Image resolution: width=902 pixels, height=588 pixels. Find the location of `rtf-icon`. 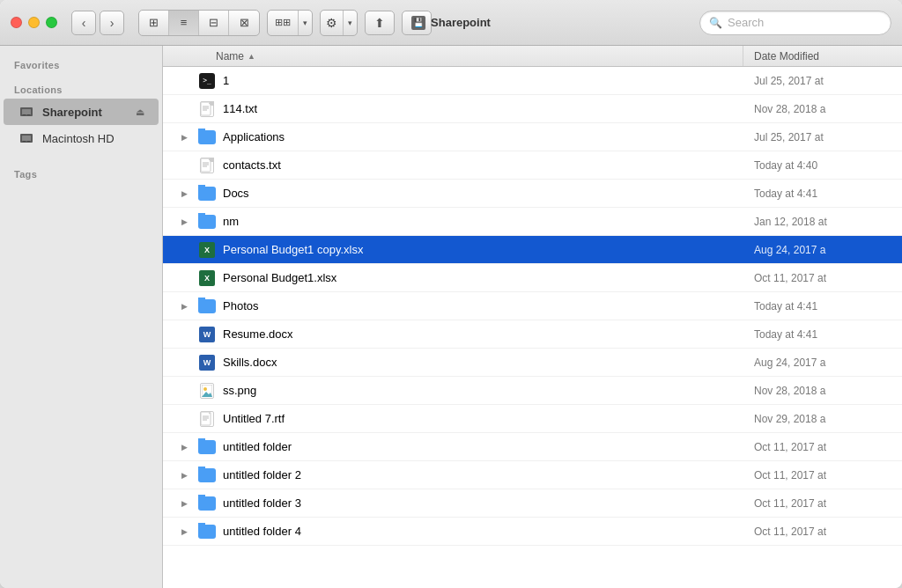

rtf-icon is located at coordinates (207, 419).